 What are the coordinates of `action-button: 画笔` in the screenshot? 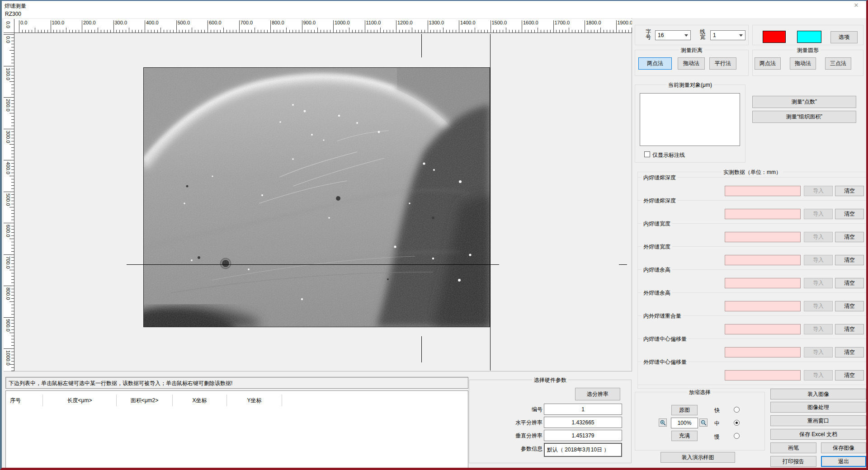 It's located at (793, 448).